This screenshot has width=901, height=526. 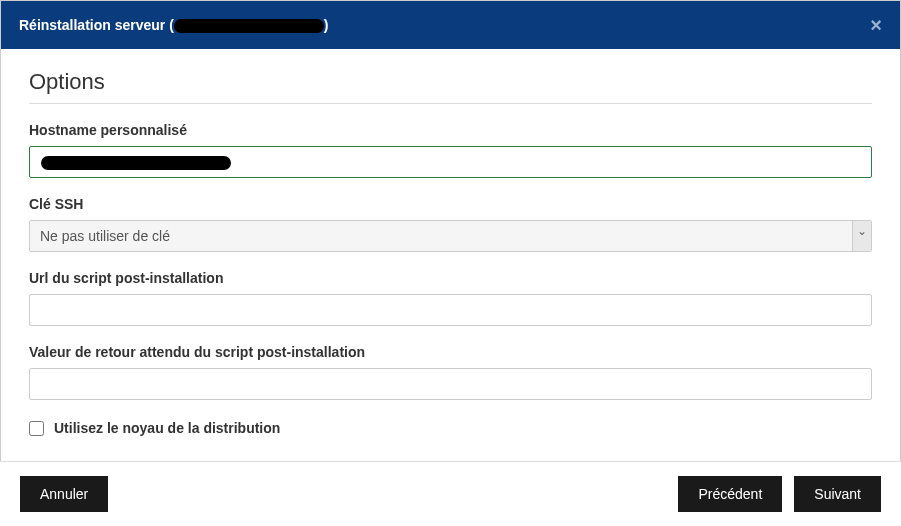 I want to click on use-kernel-checkbox, so click(x=36, y=428).